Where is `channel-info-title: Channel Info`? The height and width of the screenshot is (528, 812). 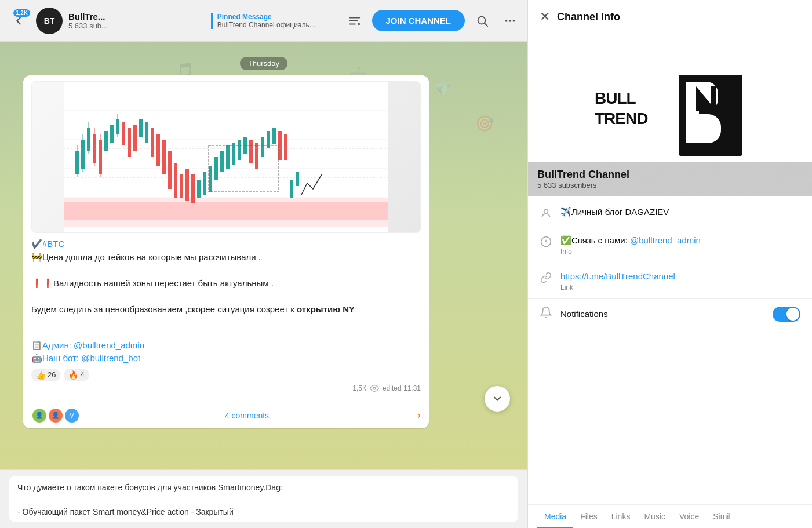
channel-info-title: Channel Info is located at coordinates (589, 17).